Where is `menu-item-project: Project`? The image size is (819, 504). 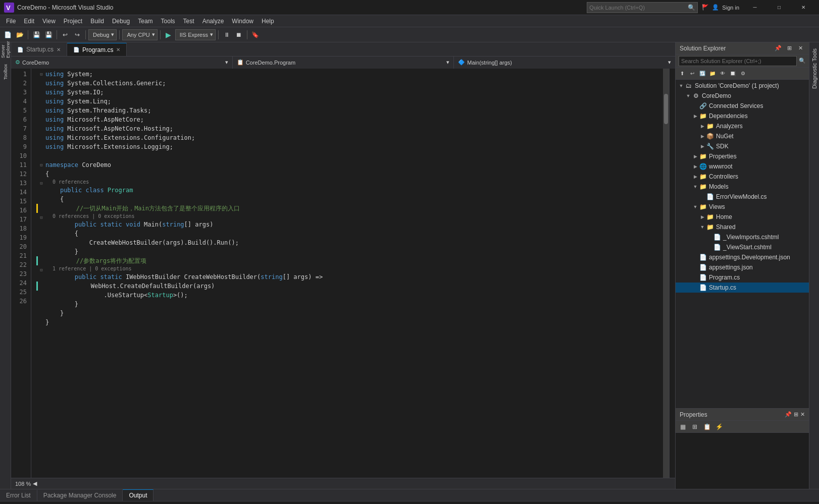 menu-item-project: Project is located at coordinates (73, 21).